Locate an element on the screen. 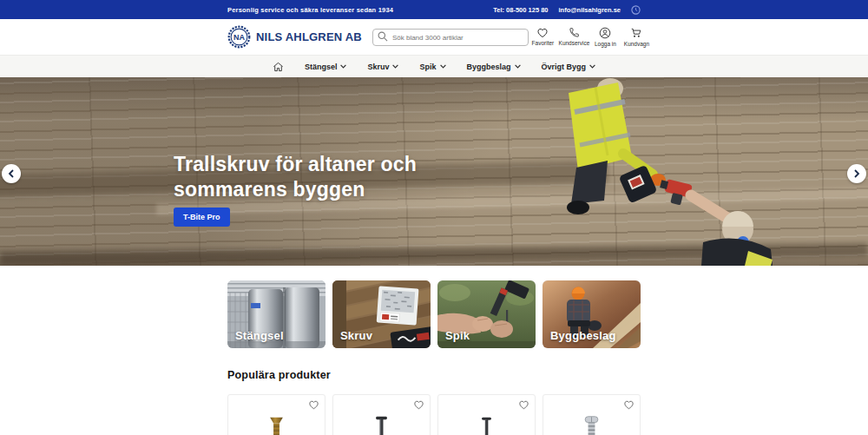 Image resolution: width=868 pixels, height=435 pixels. main-header: NA NILS AHLGREN AB Favoriter Ku is located at coordinates (434, 36).